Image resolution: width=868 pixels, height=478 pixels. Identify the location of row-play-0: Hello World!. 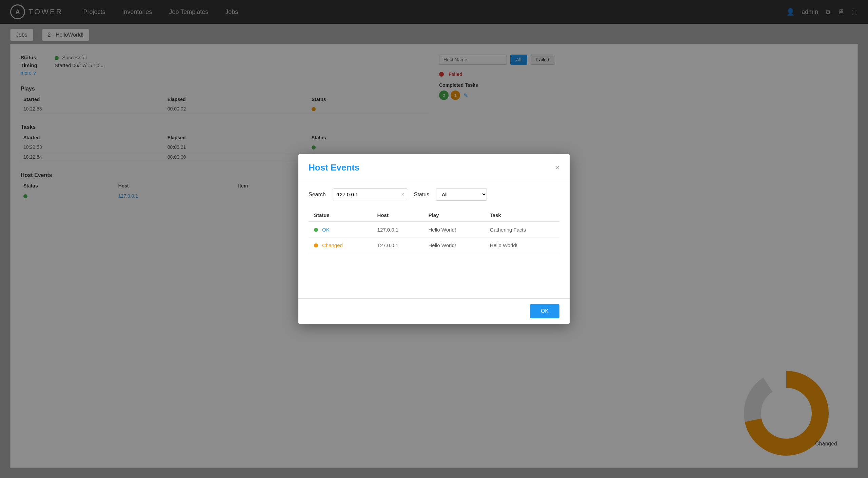
(454, 230).